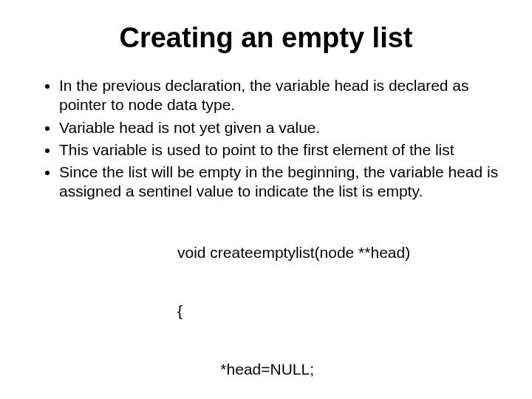 The height and width of the screenshot is (399, 532). What do you see at coordinates (266, 38) in the screenshot?
I see `slide-title: Creating an empty list` at bounding box center [266, 38].